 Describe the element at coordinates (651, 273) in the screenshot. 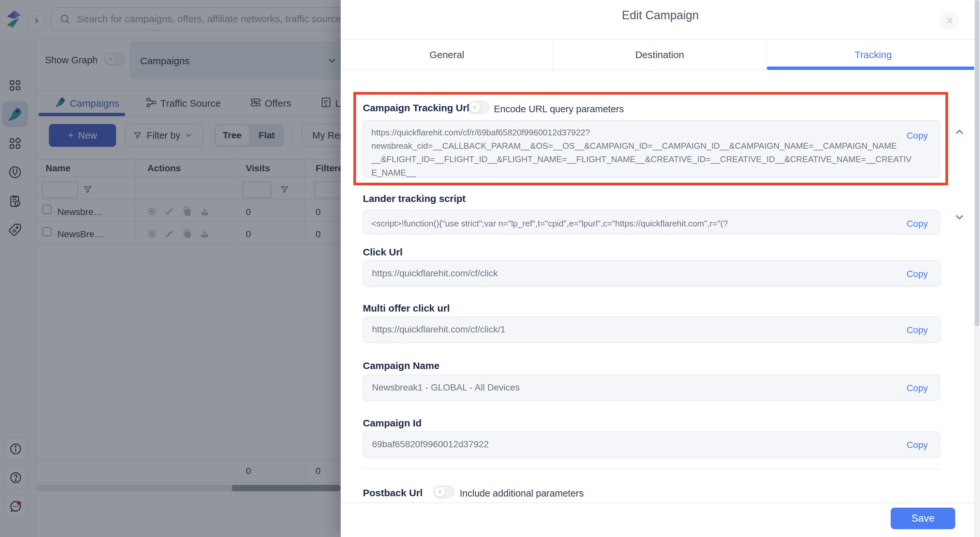

I see `click-url-field: https://quickflarehit.com/cf/click Copy` at that location.